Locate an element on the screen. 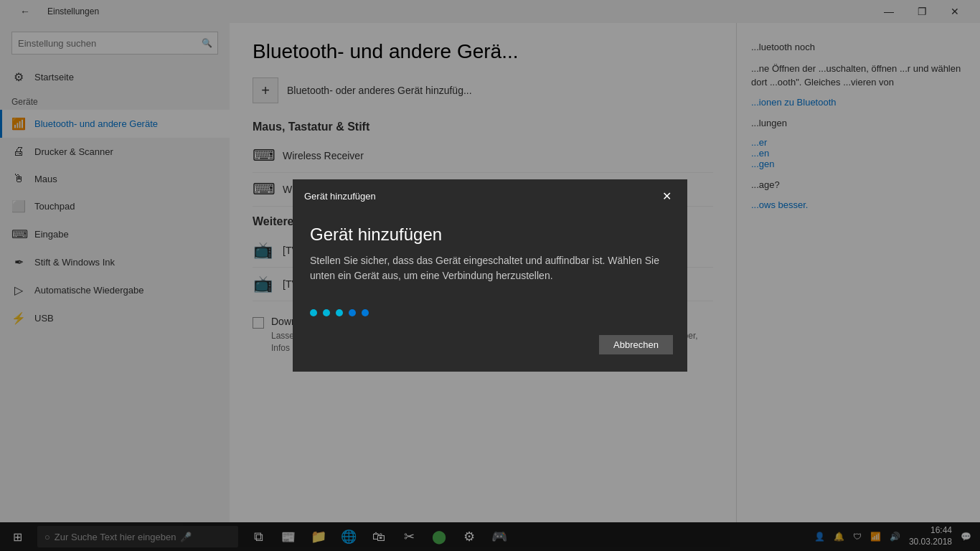 The height and width of the screenshot is (551, 980). modal-titlebar: Gerät hinzufügen ✕ is located at coordinates (490, 197).